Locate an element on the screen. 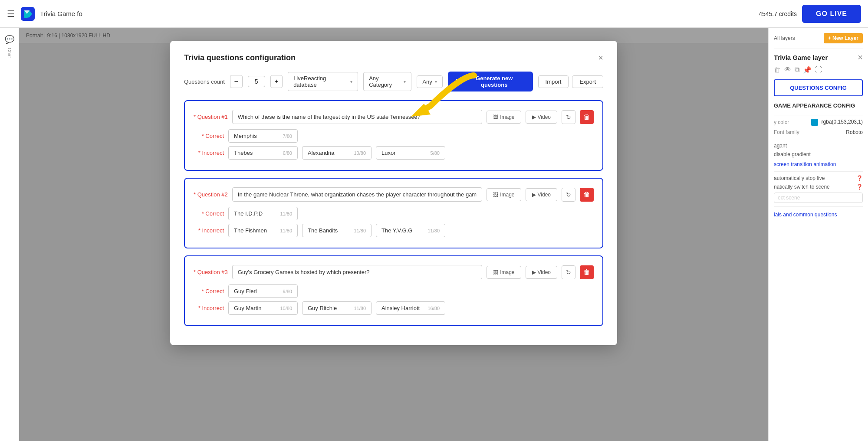  category-dropdown: Any Category ▾ is located at coordinates (387, 82).